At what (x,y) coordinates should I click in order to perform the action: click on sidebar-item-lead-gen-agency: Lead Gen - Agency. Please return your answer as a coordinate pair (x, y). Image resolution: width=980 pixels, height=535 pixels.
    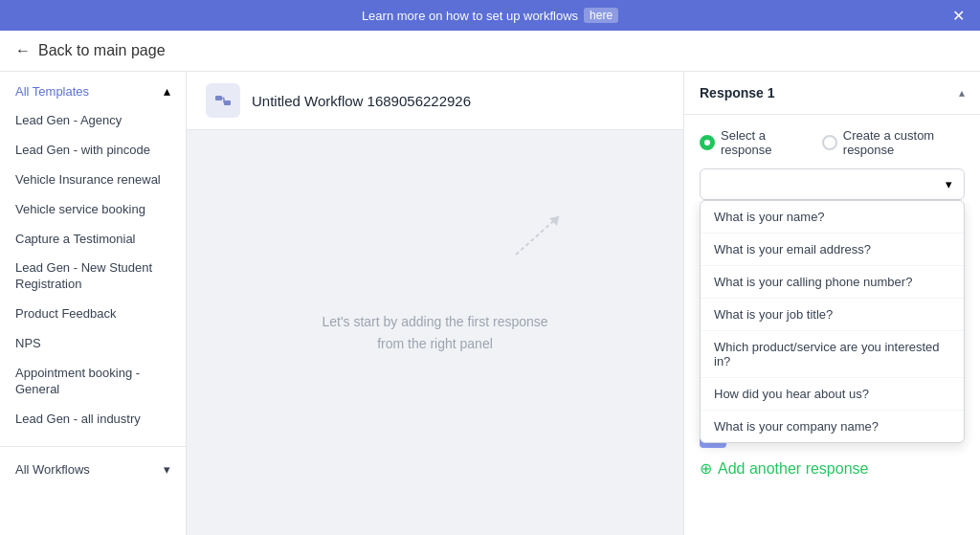
    Looking at the image, I should click on (93, 121).